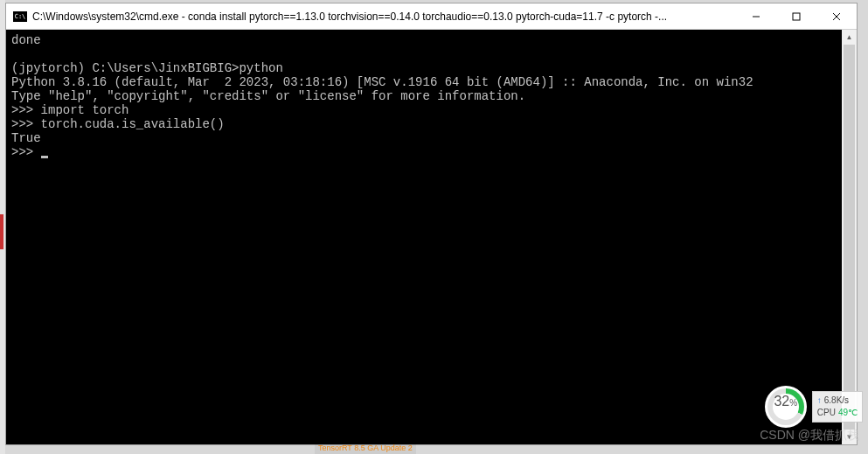 Image resolution: width=868 pixels, height=454 pixels. Describe the element at coordinates (756, 17) in the screenshot. I see `minimize-button` at that location.